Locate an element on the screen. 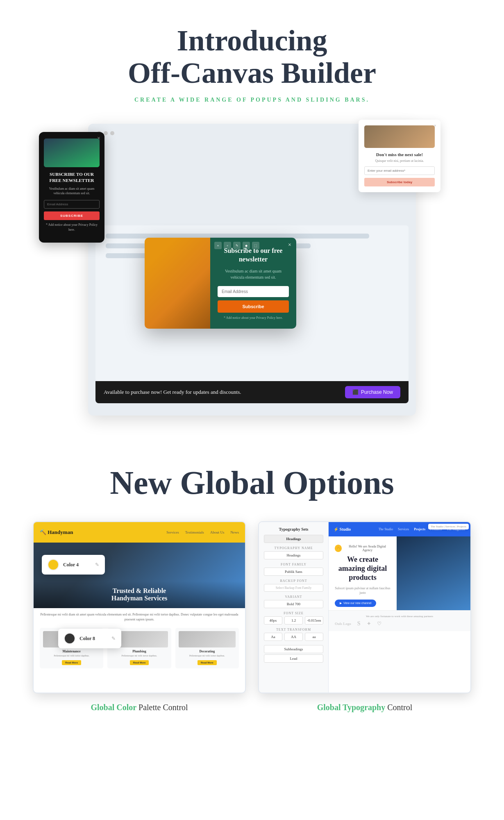  typo-hello-text: Hello! We are Avada Digital Agency is located at coordinates (367, 548).